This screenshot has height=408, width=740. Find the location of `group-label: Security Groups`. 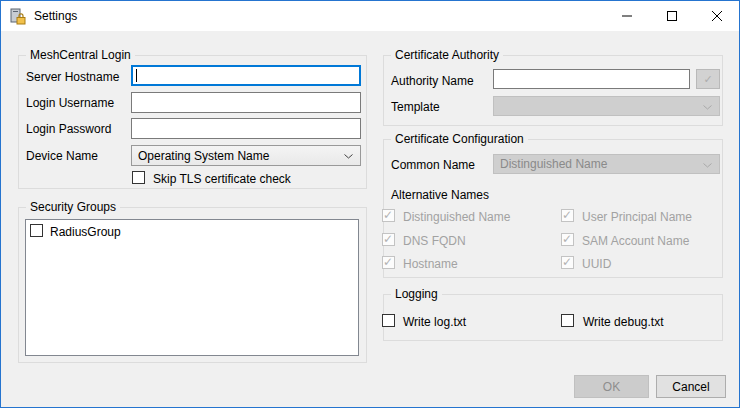

group-label: Security Groups is located at coordinates (73, 208).